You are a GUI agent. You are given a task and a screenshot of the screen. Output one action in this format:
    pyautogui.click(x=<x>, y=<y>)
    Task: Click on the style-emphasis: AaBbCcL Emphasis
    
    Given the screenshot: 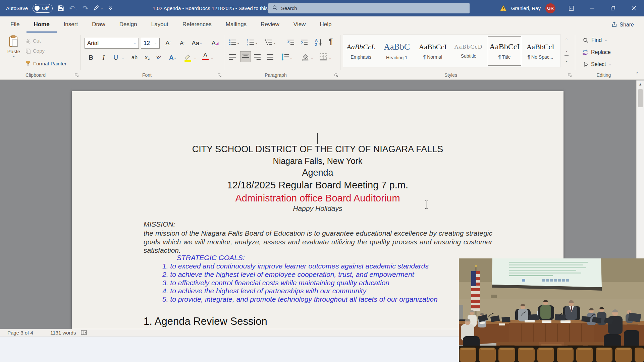 What is the action you would take?
    pyautogui.click(x=361, y=51)
    